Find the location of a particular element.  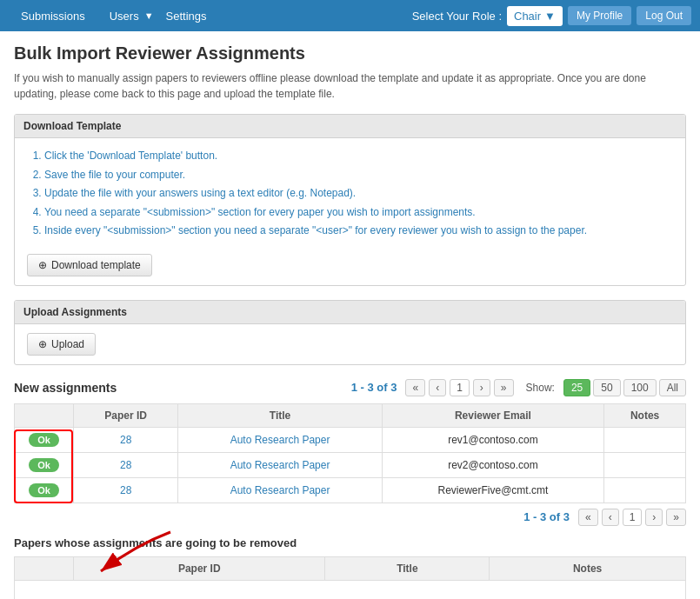

row1-notes is located at coordinates (645, 440).